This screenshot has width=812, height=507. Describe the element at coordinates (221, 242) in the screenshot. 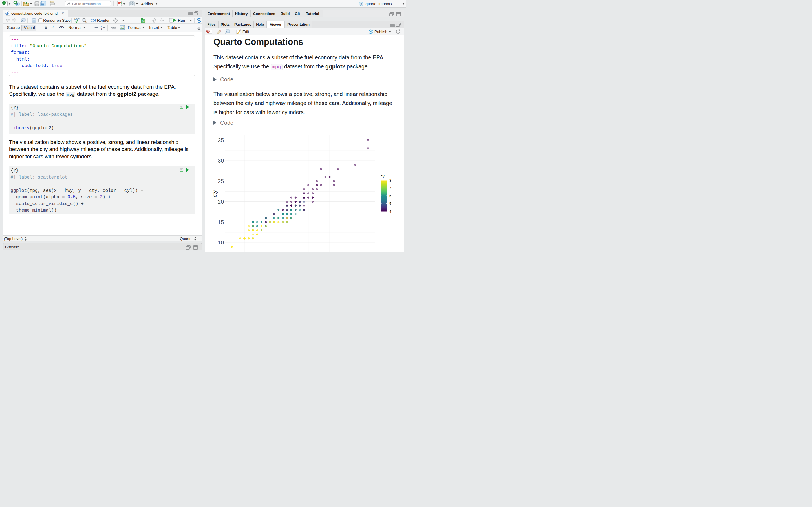

I see `svg-text: 10` at that location.